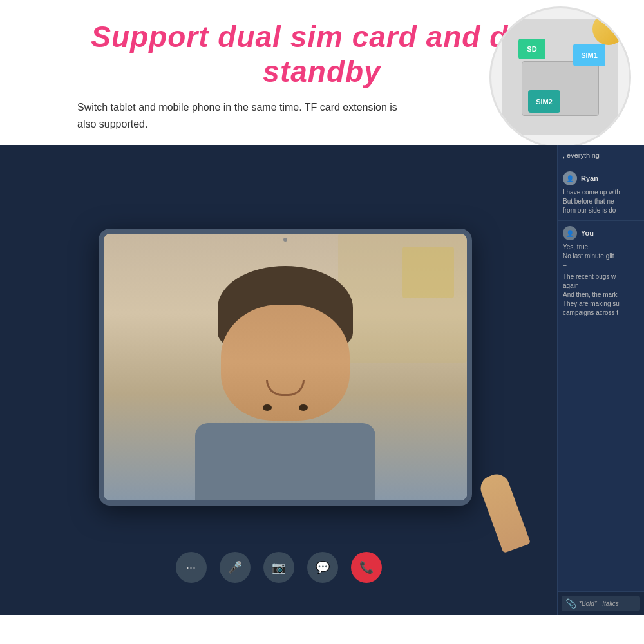 The height and width of the screenshot is (644, 644). Describe the element at coordinates (544, 102) in the screenshot. I see `sim2-card: SIM2` at that location.